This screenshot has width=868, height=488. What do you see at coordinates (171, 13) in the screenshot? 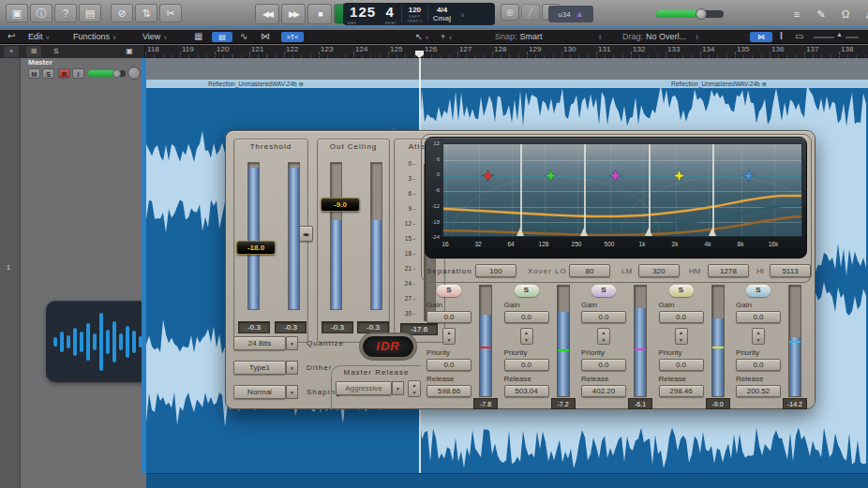
I see `scissors-icon: ✂` at bounding box center [171, 13].